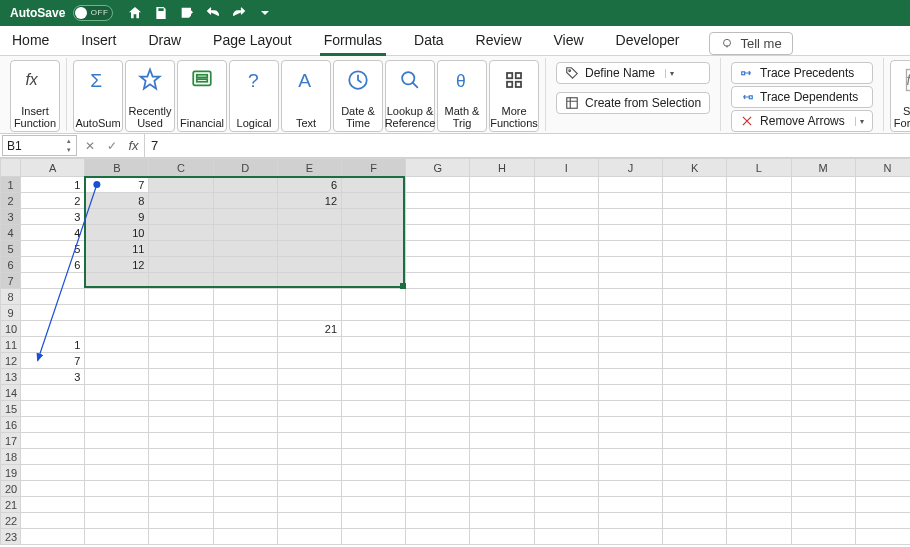  I want to click on cell-G11, so click(438, 345).